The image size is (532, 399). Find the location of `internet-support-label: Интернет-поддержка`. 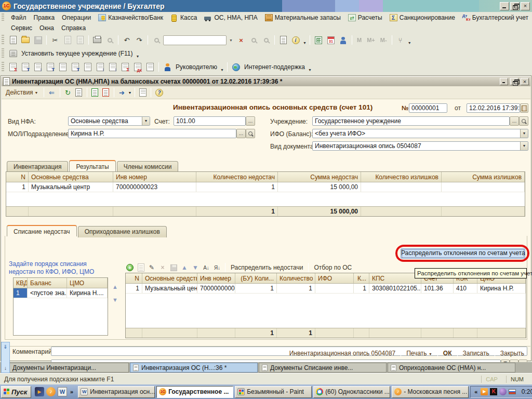

internet-support-label: Интернет-поддержка is located at coordinates (274, 67).